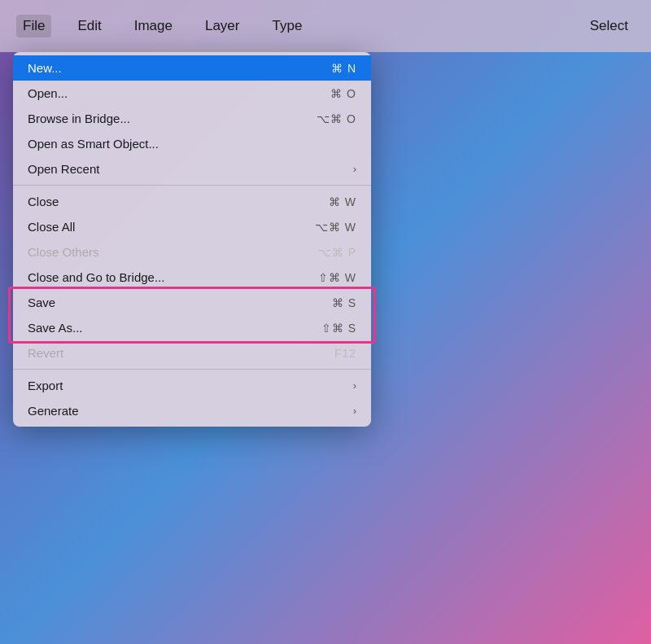  I want to click on menu-item-revert: Revert F12, so click(192, 353).